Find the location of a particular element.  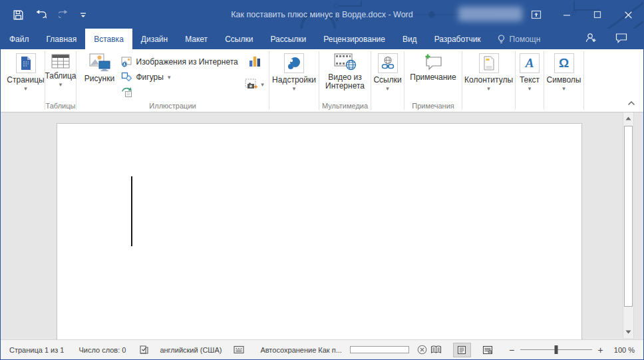

autosave-progress-bar is located at coordinates (379, 350).